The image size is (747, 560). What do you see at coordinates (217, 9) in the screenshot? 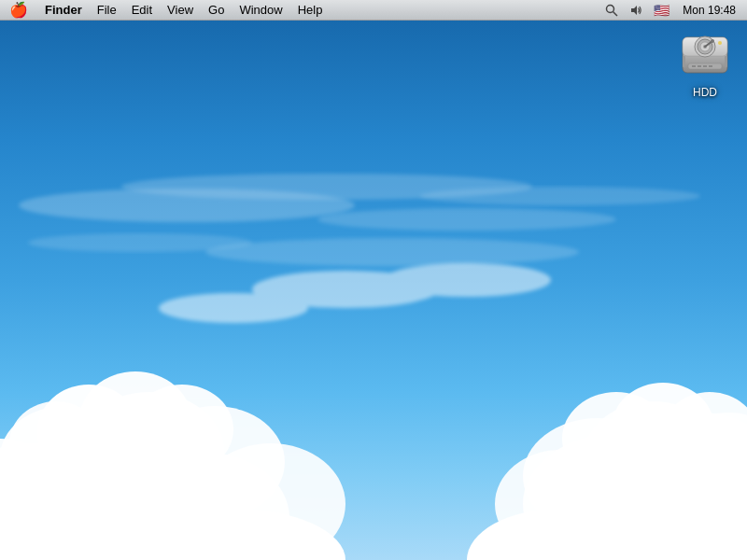
I see `go-menu: Go` at bounding box center [217, 9].